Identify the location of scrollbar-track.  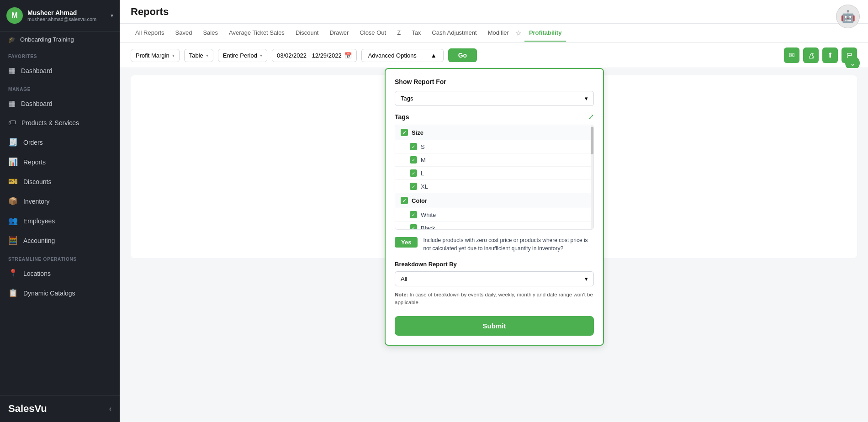
(592, 177).